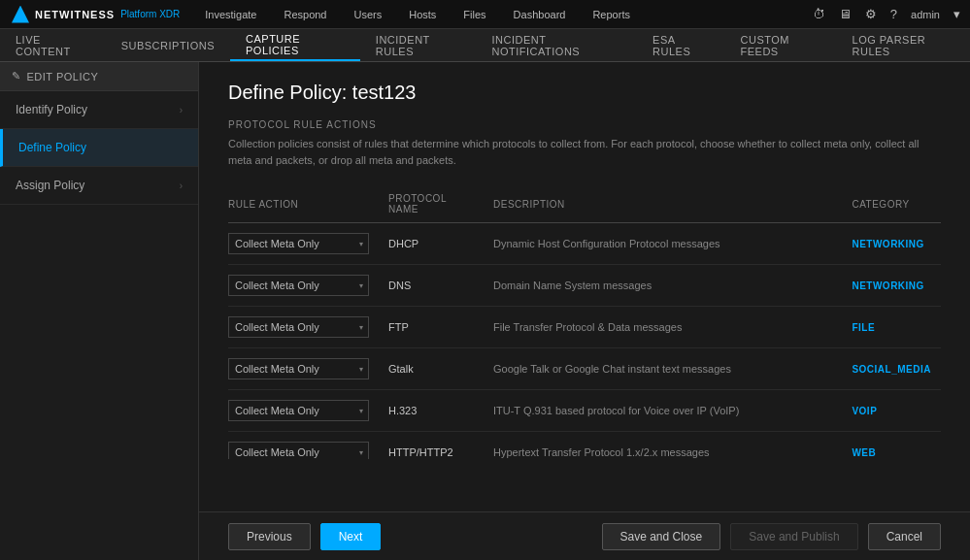 This screenshot has width=970, height=560. Describe the element at coordinates (431, 285) in the screenshot. I see `protocol-name-cell: DNS` at that location.